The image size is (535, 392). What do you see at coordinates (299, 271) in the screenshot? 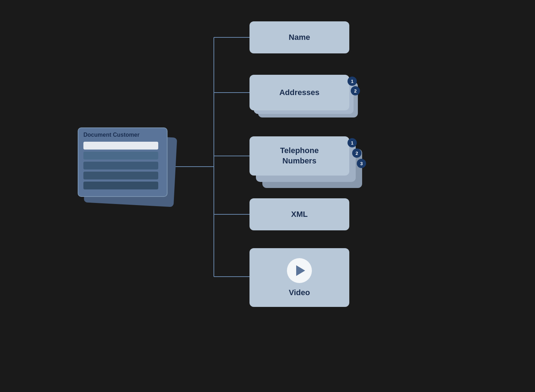
I see `play-button` at bounding box center [299, 271].